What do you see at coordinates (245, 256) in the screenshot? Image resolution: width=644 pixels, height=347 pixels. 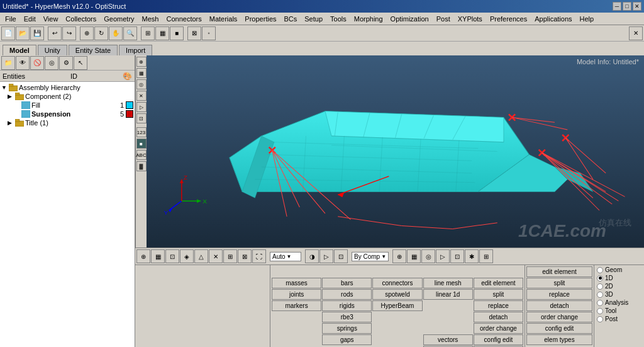 I see `bt8: ⊠` at bounding box center [245, 256].